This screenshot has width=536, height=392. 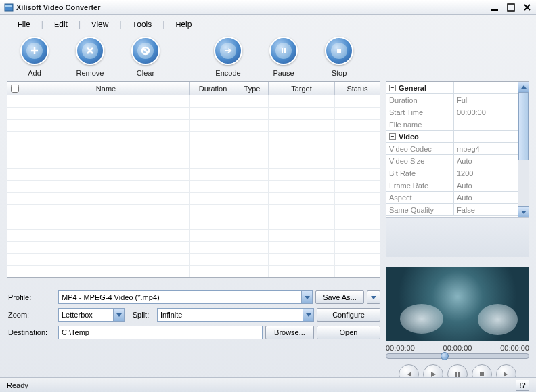 I want to click on save-as-button: Save As..., so click(x=340, y=297).